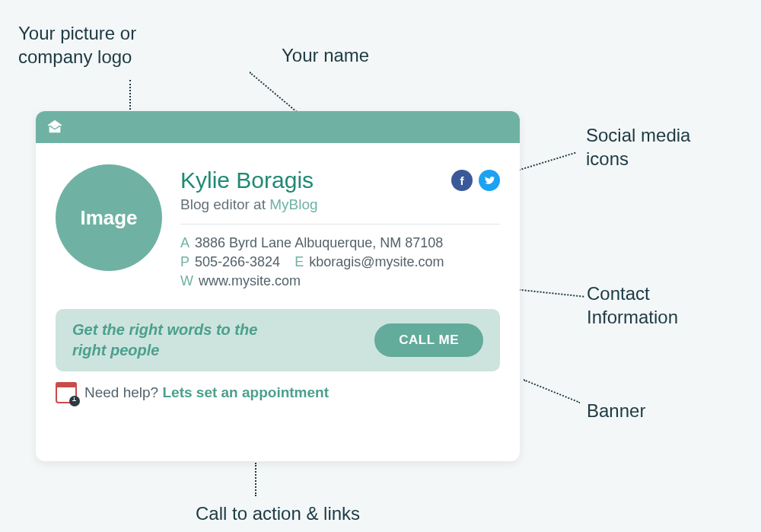 Image resolution: width=761 pixels, height=532 pixels. Describe the element at coordinates (109, 218) in the screenshot. I see `avatar: Image` at that location.